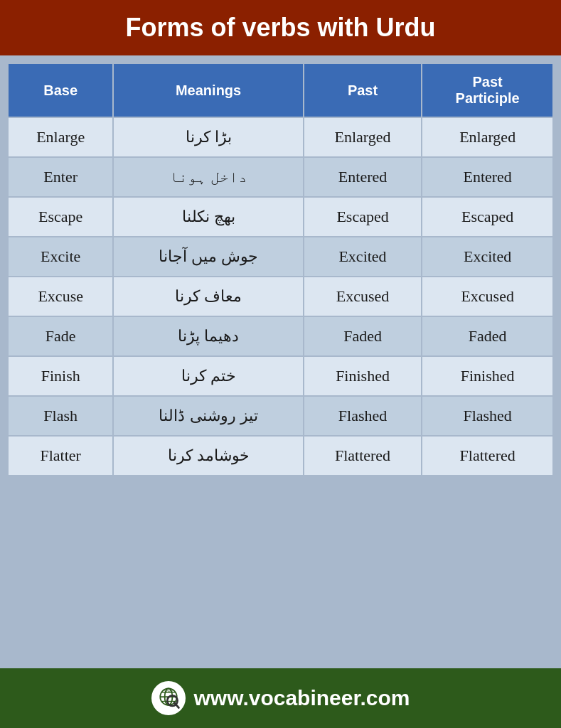  What do you see at coordinates (280, 698) in the screenshot?
I see `footer-bar: www www.vocabineer.com` at bounding box center [280, 698].